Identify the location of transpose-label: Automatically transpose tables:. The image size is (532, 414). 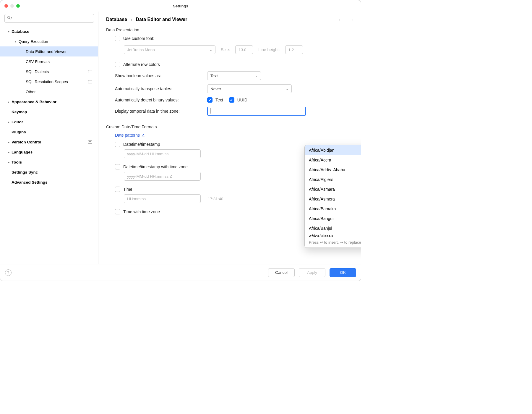
(161, 89).